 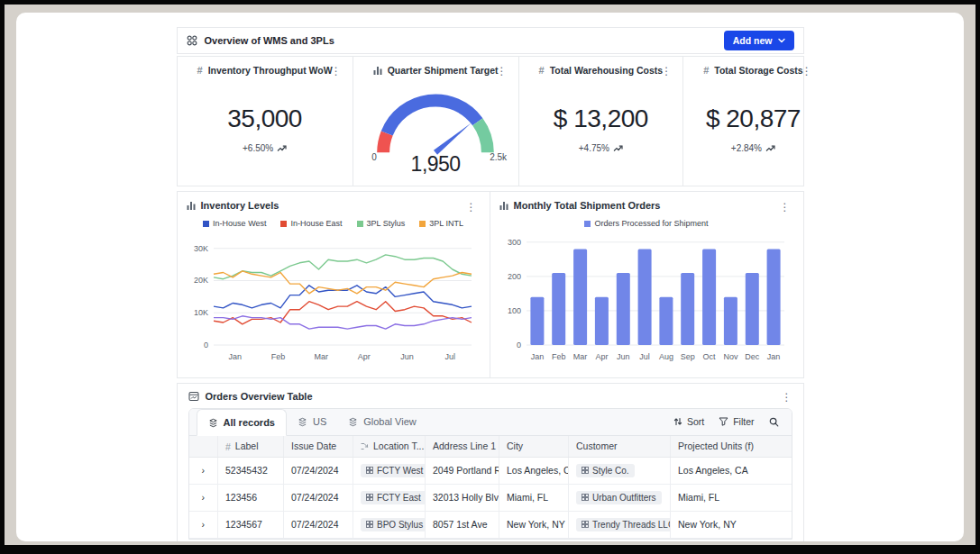 What do you see at coordinates (620, 497) in the screenshot?
I see `cell-customer: Urban Outfitters` at bounding box center [620, 497].